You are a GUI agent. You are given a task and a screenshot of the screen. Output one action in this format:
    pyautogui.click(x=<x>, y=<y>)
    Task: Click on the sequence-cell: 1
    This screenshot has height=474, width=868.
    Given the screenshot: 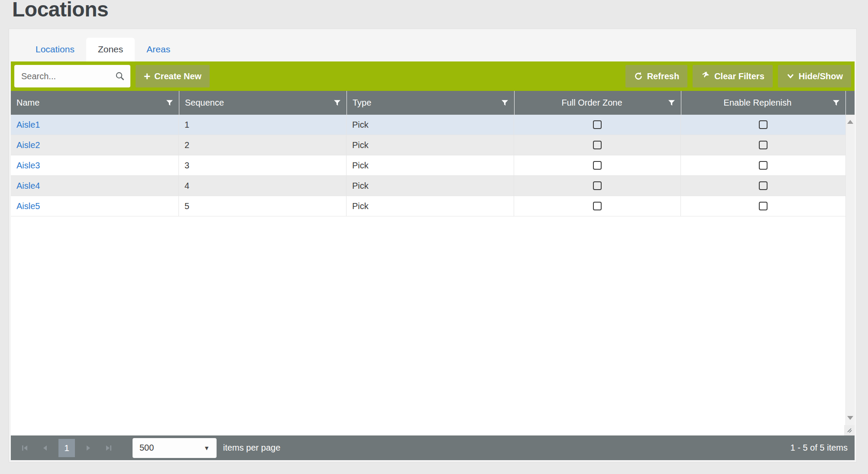 What is the action you would take?
    pyautogui.click(x=262, y=125)
    